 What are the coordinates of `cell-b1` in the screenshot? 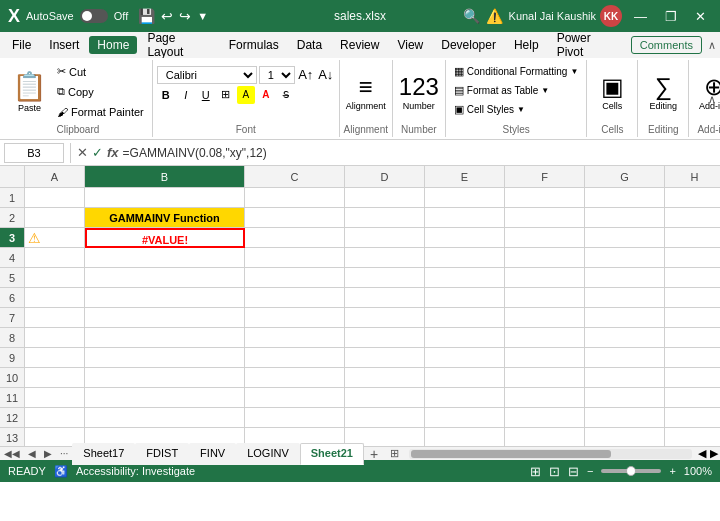 It's located at (165, 198).